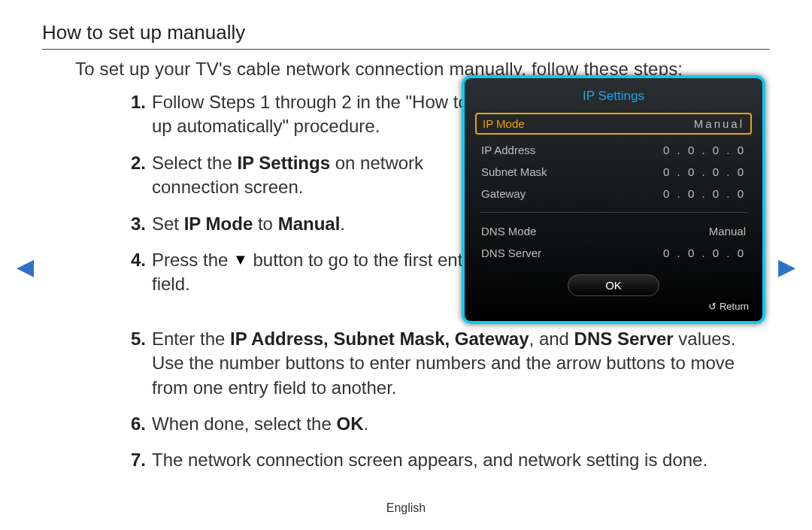  What do you see at coordinates (265, 224) in the screenshot?
I see `step-text: to` at bounding box center [265, 224].